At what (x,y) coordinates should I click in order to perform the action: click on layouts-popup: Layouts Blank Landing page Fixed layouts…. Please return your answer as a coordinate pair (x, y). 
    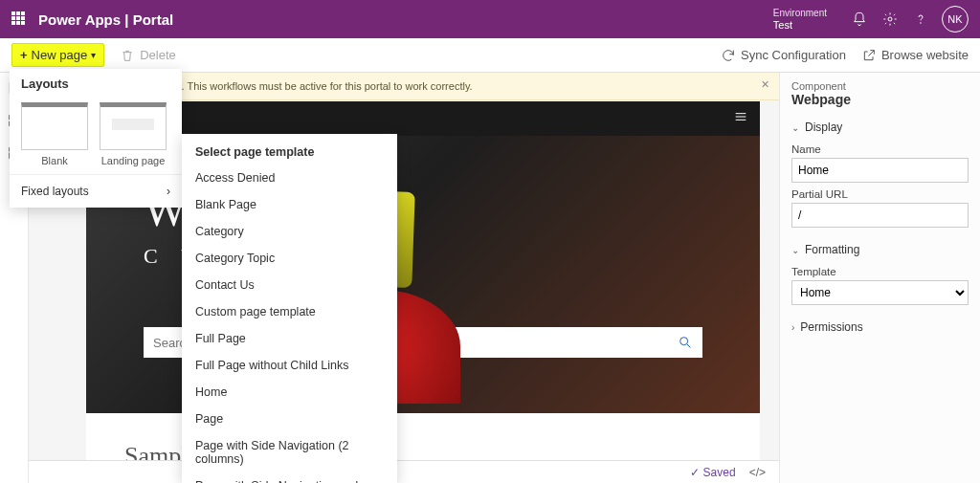
    Looking at the image, I should click on (96, 138).